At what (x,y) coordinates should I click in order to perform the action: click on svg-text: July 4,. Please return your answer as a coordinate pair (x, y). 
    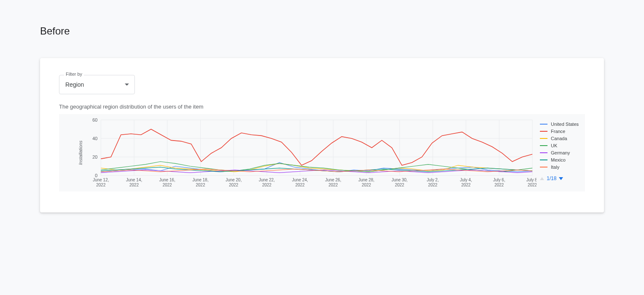
    Looking at the image, I should click on (466, 180).